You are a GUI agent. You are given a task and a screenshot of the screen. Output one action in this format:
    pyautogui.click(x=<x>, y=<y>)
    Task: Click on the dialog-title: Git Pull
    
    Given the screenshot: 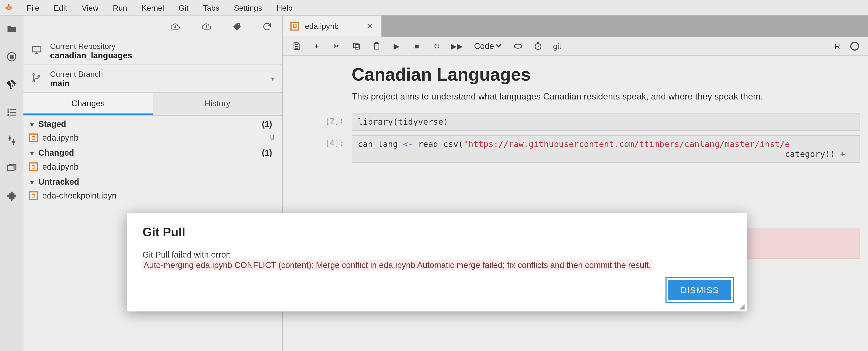 What is the action you would take?
    pyautogui.click(x=437, y=232)
    